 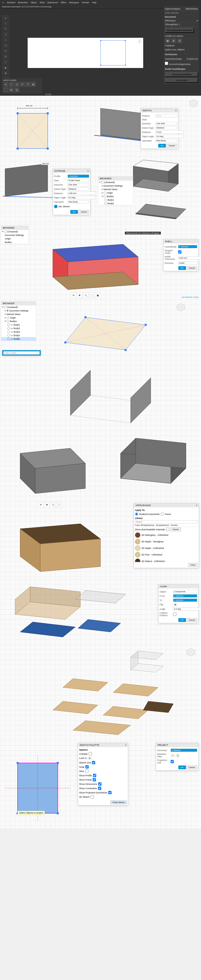 I want to click on palette-item: Linetype, so click(x=103, y=754).